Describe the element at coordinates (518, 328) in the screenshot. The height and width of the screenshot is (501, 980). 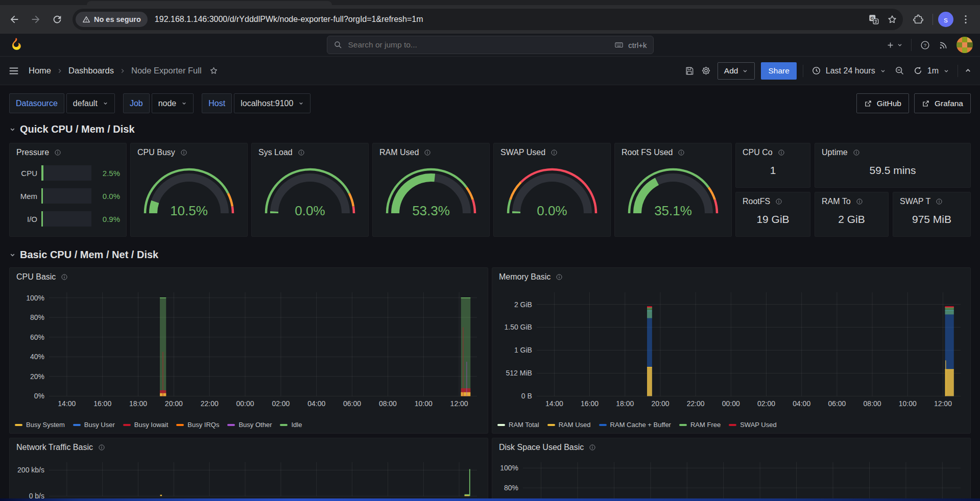
I see `svg-text: 1.50 GiB` at that location.